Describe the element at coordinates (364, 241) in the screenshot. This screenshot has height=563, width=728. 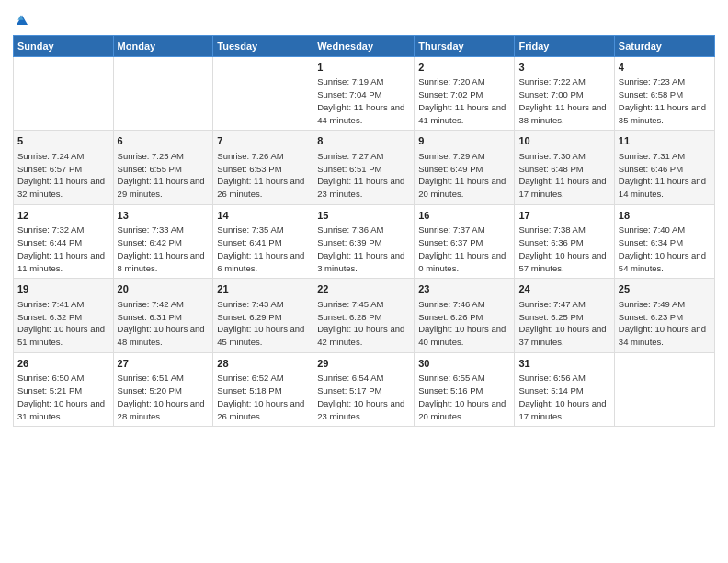
I see `calendar-week-row: 12Sunrise: 7:32 AM Sunset: 6:44 PM Dayli…` at that location.